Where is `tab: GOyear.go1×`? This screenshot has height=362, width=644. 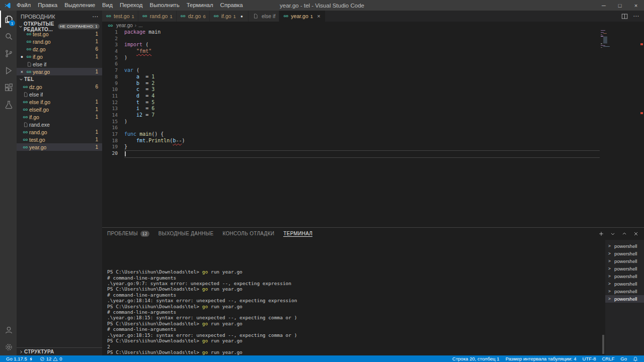 tab: GOyear.go1× is located at coordinates (302, 16).